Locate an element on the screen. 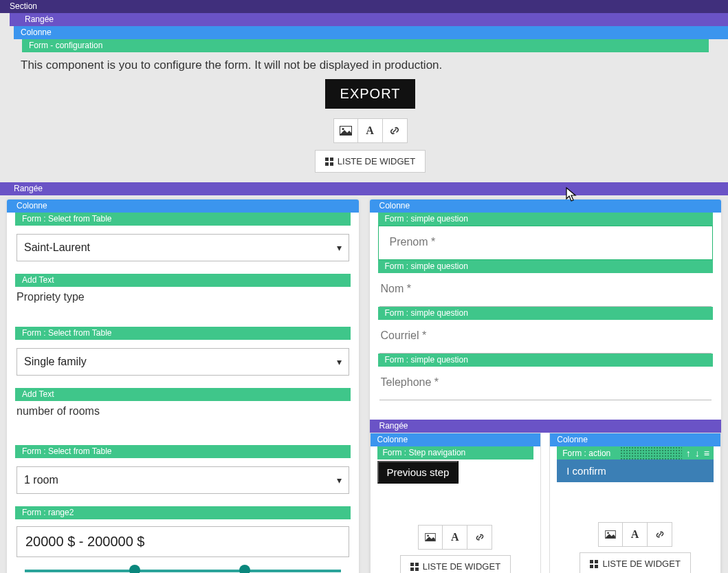 The width and height of the screenshot is (728, 573). colonne-tag: Colonne is located at coordinates (371, 33).